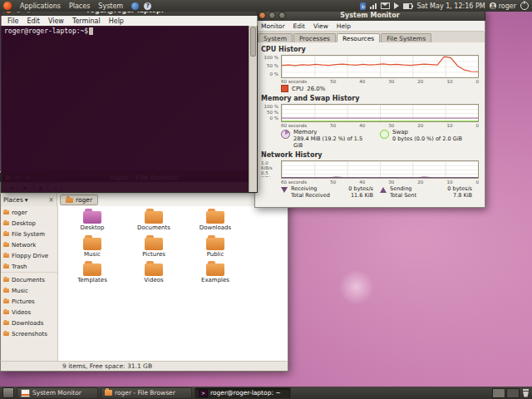 The width and height of the screenshot is (532, 399). I want to click on place-item: Network, so click(29, 244).